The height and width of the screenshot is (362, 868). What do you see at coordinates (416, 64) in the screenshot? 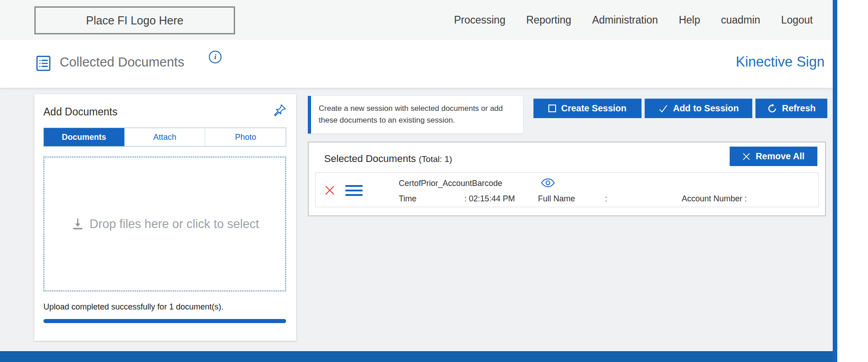
I see `page-title-bar: Collected Documents i Kinective Sign` at bounding box center [416, 64].